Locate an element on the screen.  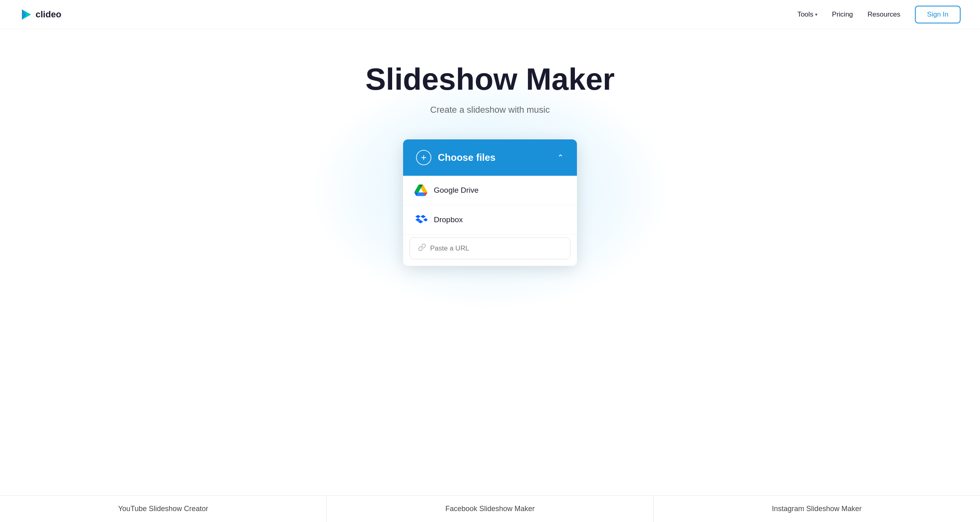
choose-files-left: + Choose files is located at coordinates (456, 158).